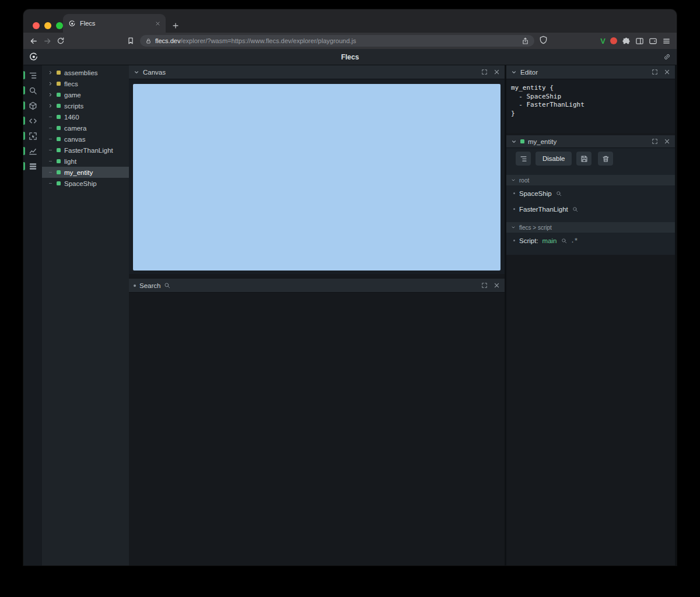 This screenshot has width=700, height=597. Describe the element at coordinates (80, 184) in the screenshot. I see `tree-item-label: SpaceShip` at that location.